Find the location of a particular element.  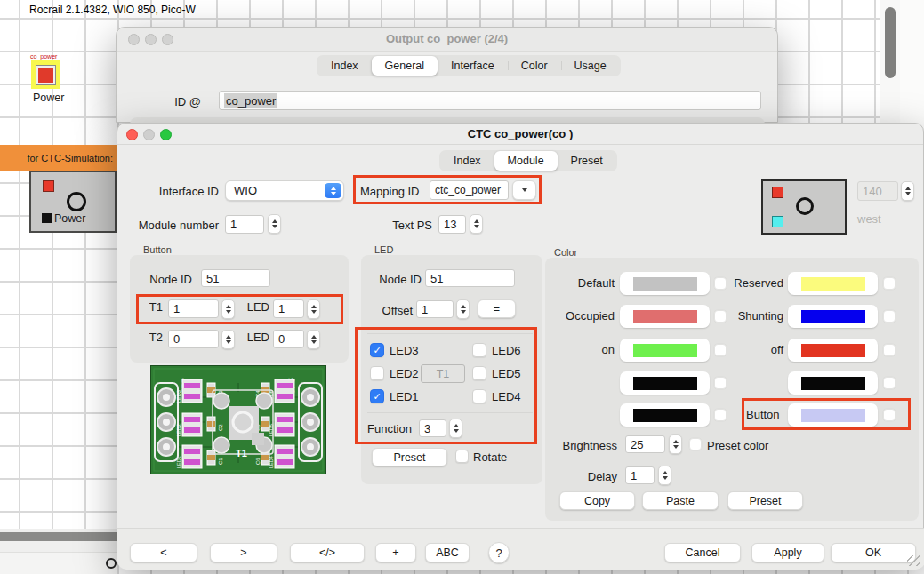

resize-grip is located at coordinates (913, 561).